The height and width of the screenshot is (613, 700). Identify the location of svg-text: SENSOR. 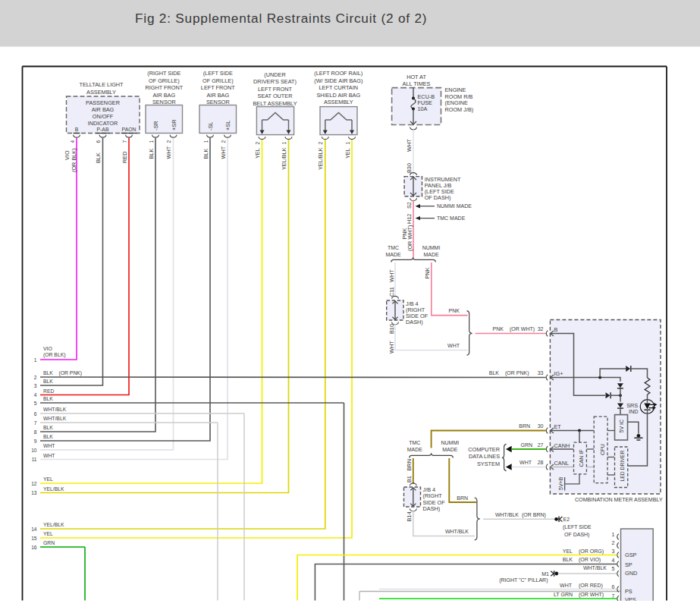
(218, 102).